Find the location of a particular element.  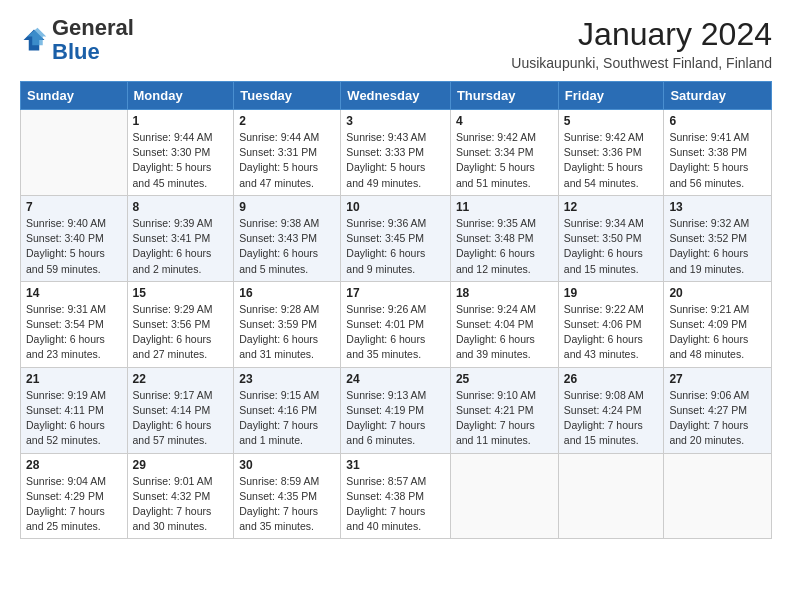

calendar-cell: 18Sunrise: 9:24 AM Sunset: 4:04 PM Dayli… is located at coordinates (504, 324).